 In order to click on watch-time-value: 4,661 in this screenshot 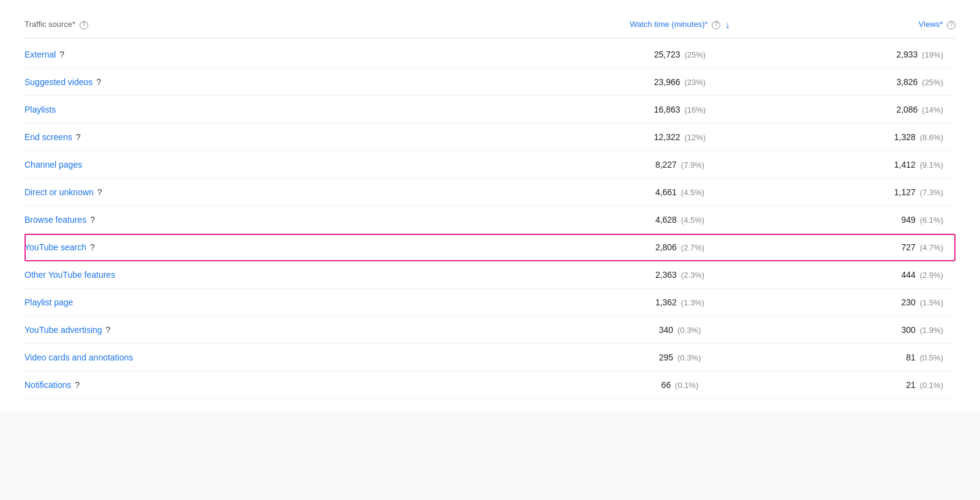, I will do `click(666, 192)`.